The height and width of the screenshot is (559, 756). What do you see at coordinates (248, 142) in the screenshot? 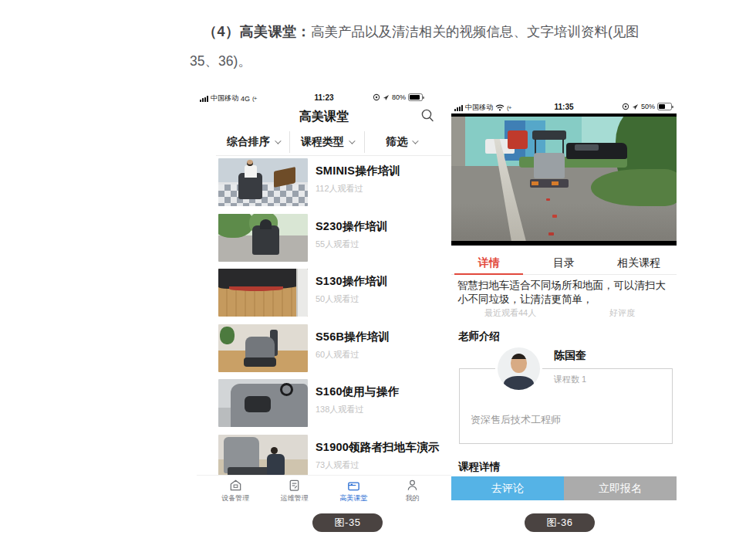
I see `filter-sort-label: 综合排序` at bounding box center [248, 142].